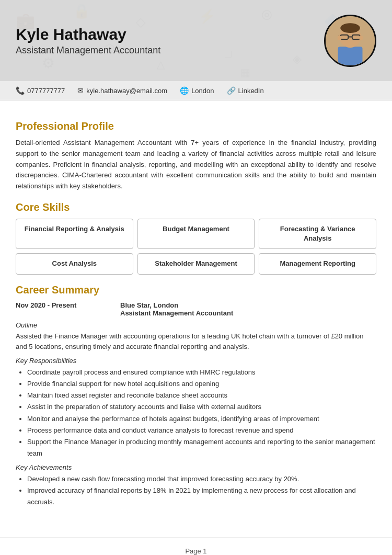 Image resolution: width=392 pixels, height=555 pixels. I want to click on header-section: 💼 ⚙ 🔒 ⬡ ◇ △ ⚡ □ ◎ ◈ ▦ 🔷 Kyle Hathaway As…, so click(196, 41).